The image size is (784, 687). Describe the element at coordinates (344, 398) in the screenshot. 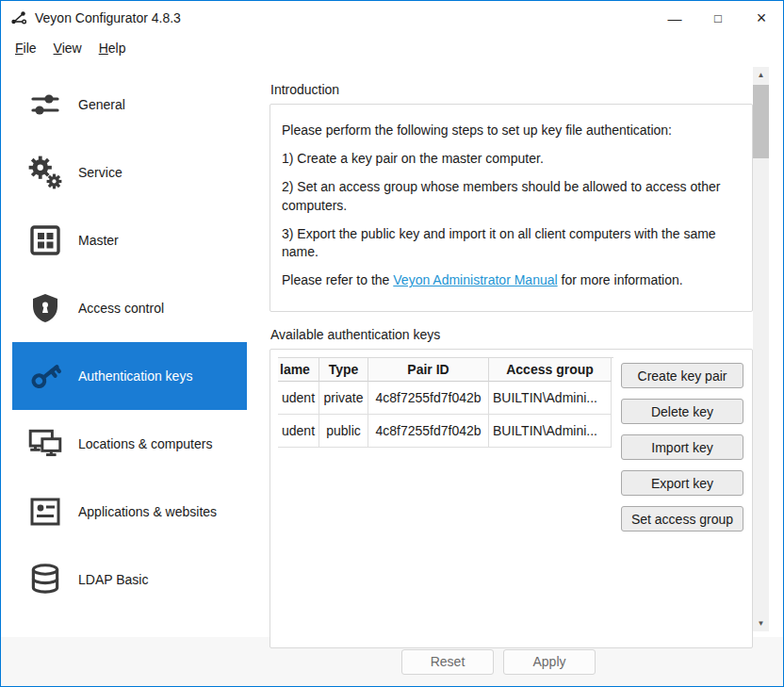

I see `table-cell: private` at that location.